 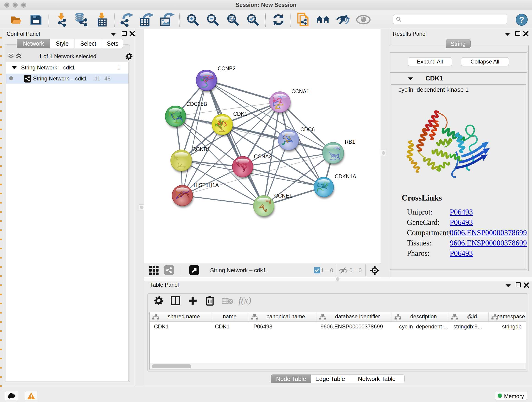 I want to click on svg-text: CDKN1A, so click(x=345, y=177).